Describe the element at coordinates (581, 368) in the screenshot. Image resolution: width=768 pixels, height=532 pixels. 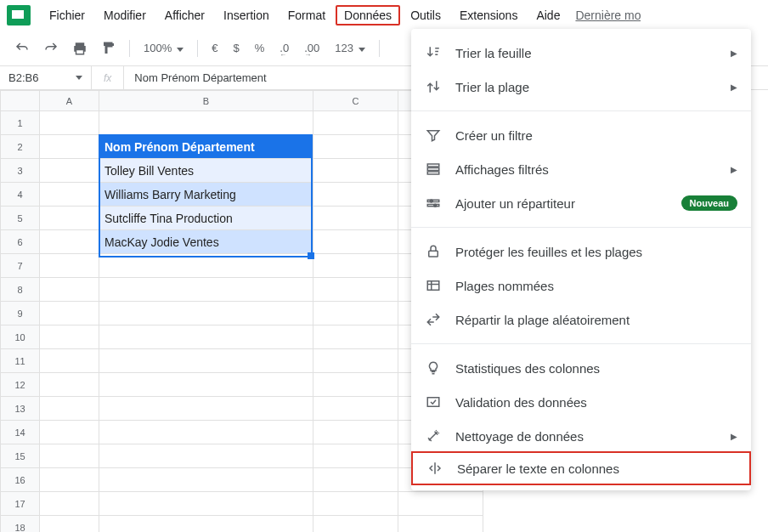
I see `menu-item-lightbulb: Statistiques des colonnes` at that location.